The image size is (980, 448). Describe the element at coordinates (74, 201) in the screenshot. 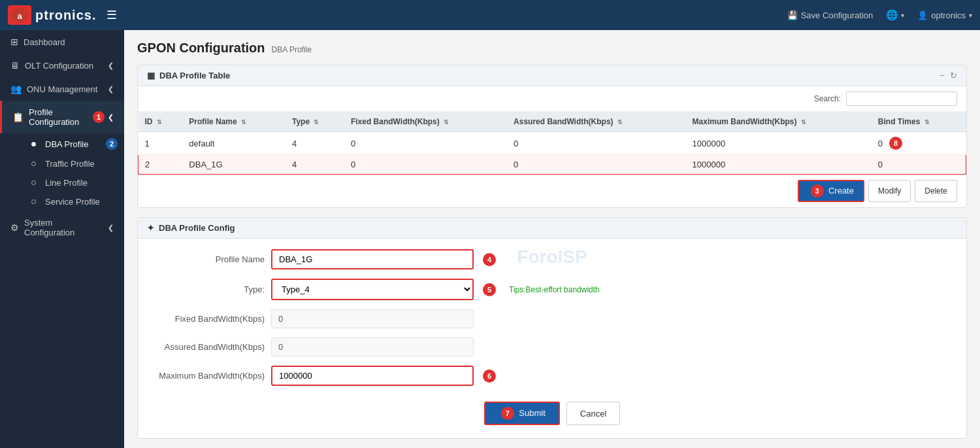

I see `sidebar-sub-service-profile: Service Profile` at that location.